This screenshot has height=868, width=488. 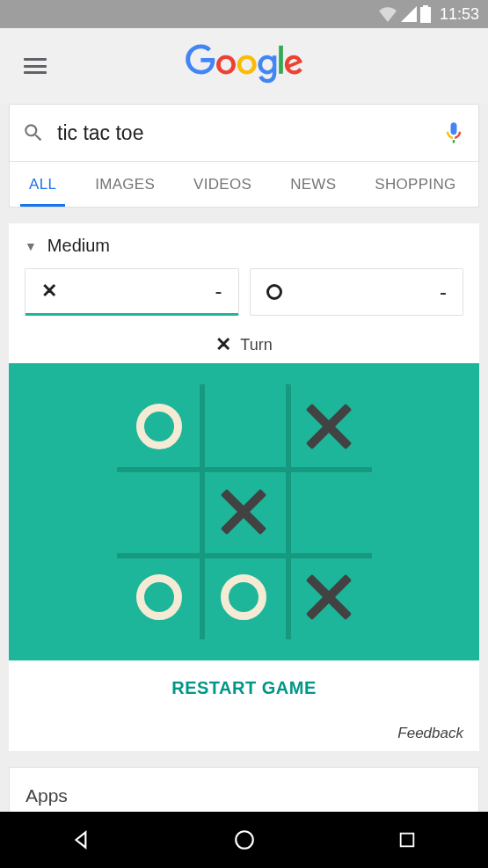 What do you see at coordinates (244, 66) in the screenshot?
I see `app-header` at bounding box center [244, 66].